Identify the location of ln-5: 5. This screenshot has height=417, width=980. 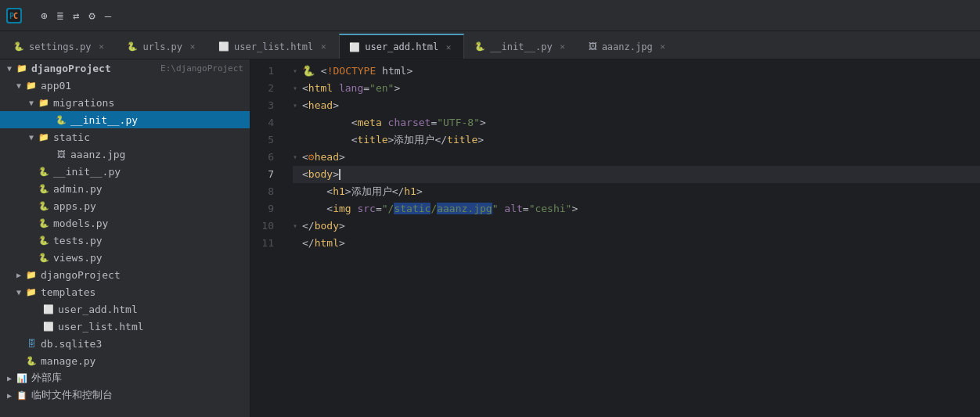
(265, 140).